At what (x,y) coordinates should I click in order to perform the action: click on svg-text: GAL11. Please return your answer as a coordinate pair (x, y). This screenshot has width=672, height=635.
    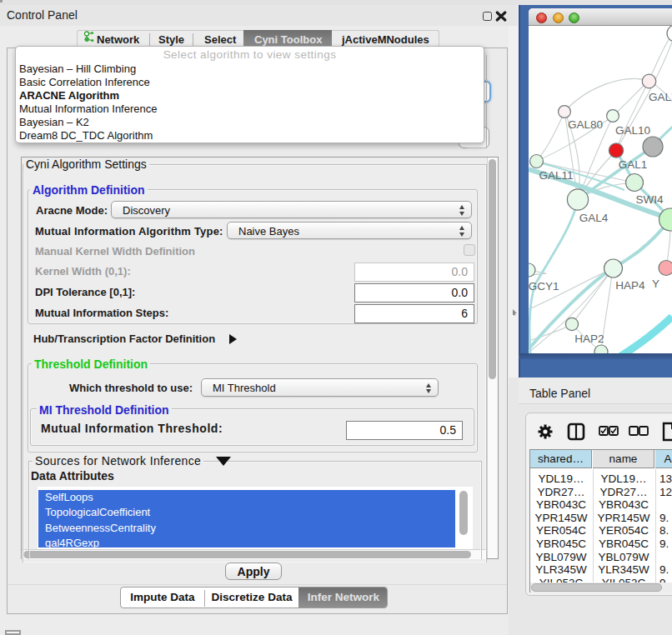
    Looking at the image, I should click on (555, 175).